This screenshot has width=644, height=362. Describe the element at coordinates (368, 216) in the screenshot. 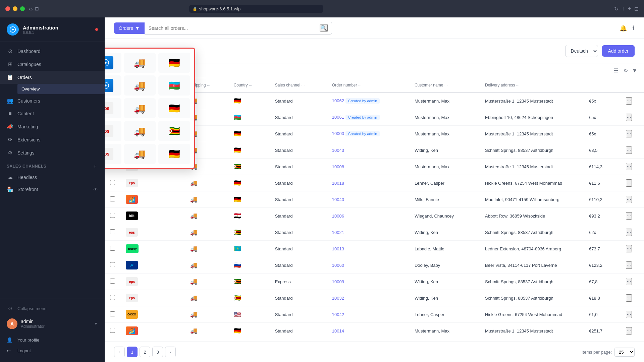

I see `order-number-cell: 10006` at that location.